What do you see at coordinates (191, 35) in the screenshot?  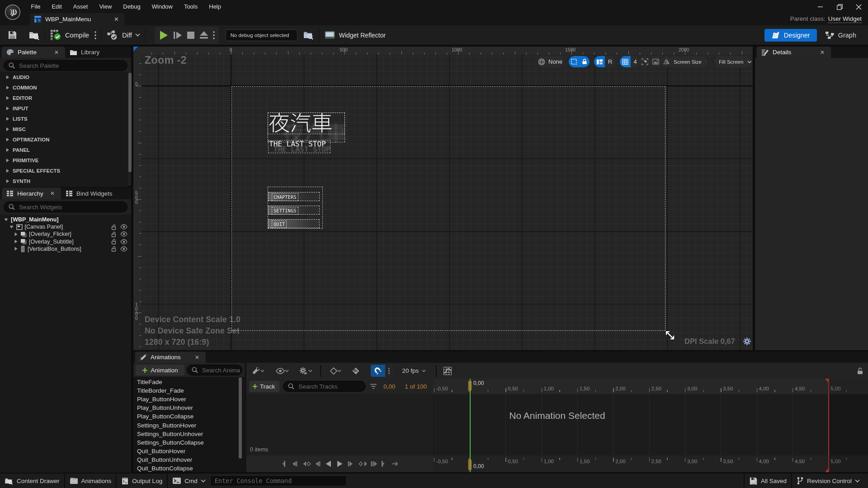 I see `stop-button` at bounding box center [191, 35].